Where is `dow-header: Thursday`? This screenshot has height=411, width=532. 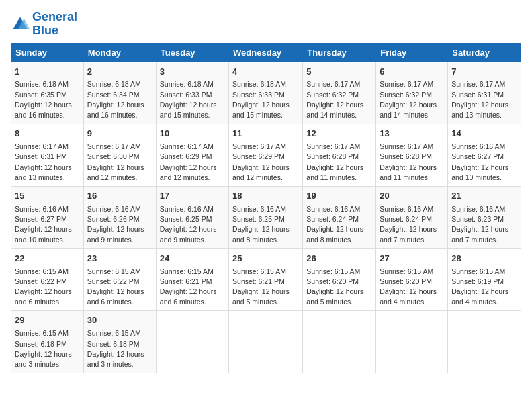 dow-header: Thursday is located at coordinates (340, 52).